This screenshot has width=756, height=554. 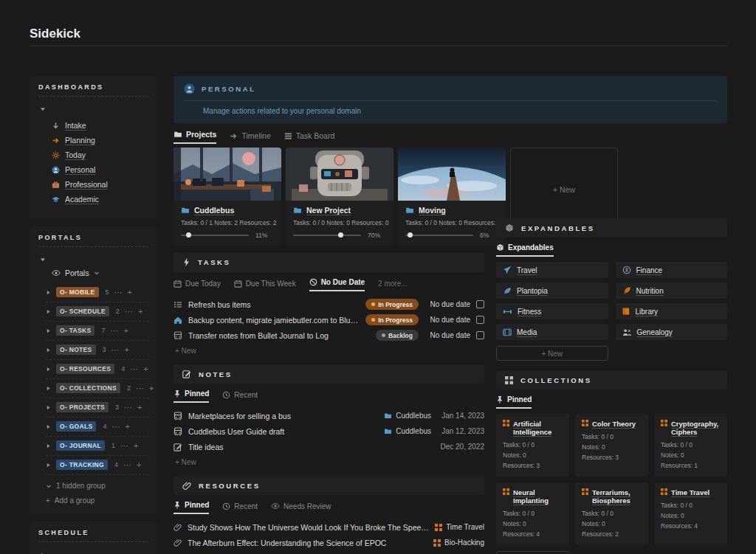 I want to click on portal-row-schedule: O- SCHEDULE 2 ⋯ +, so click(x=97, y=312).